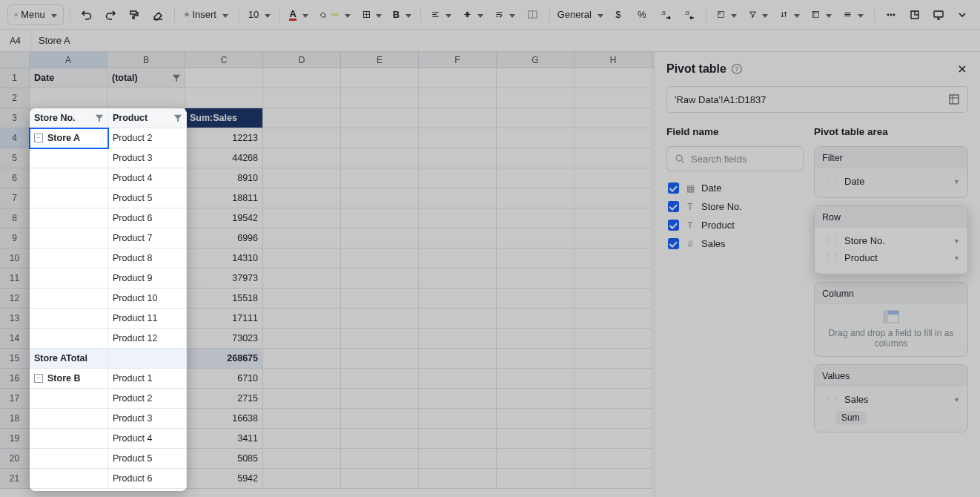 The height and width of the screenshot is (497, 980). Describe the element at coordinates (817, 99) in the screenshot. I see `range-input: 'Raw Data'!A1:D1837` at that location.